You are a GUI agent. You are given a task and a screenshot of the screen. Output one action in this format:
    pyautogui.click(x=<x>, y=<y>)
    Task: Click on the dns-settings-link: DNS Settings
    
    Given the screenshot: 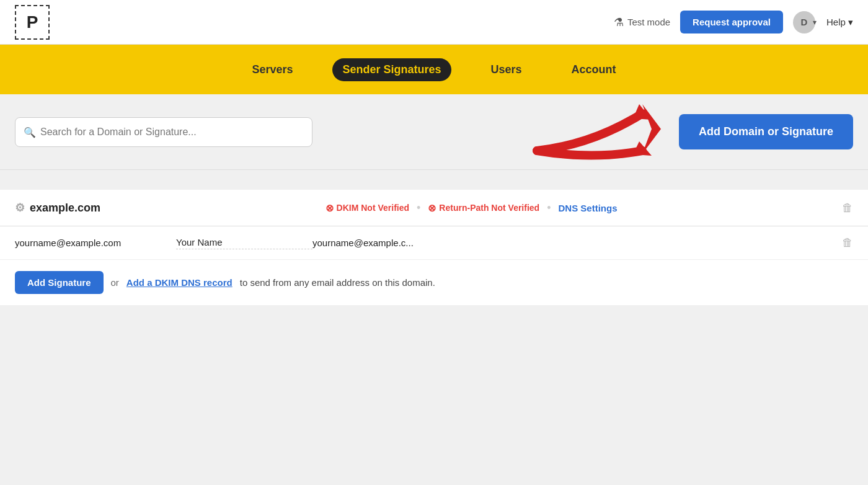 What is the action you would take?
    pyautogui.click(x=588, y=208)
    